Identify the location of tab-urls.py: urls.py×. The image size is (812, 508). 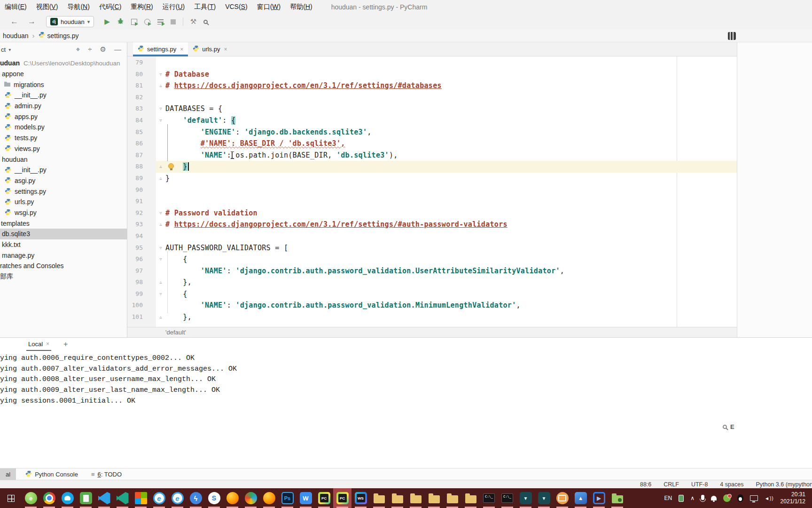
(210, 49).